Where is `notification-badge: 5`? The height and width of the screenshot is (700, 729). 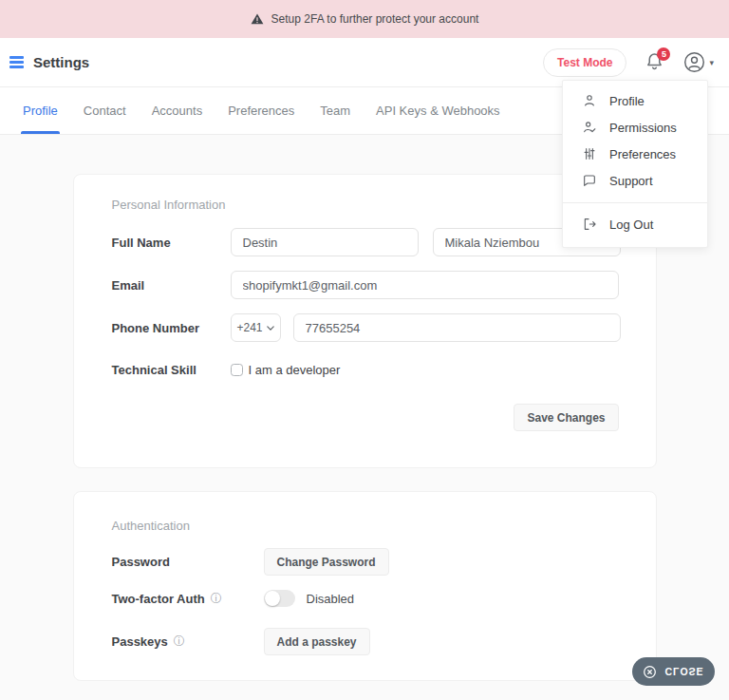 notification-badge: 5 is located at coordinates (664, 54).